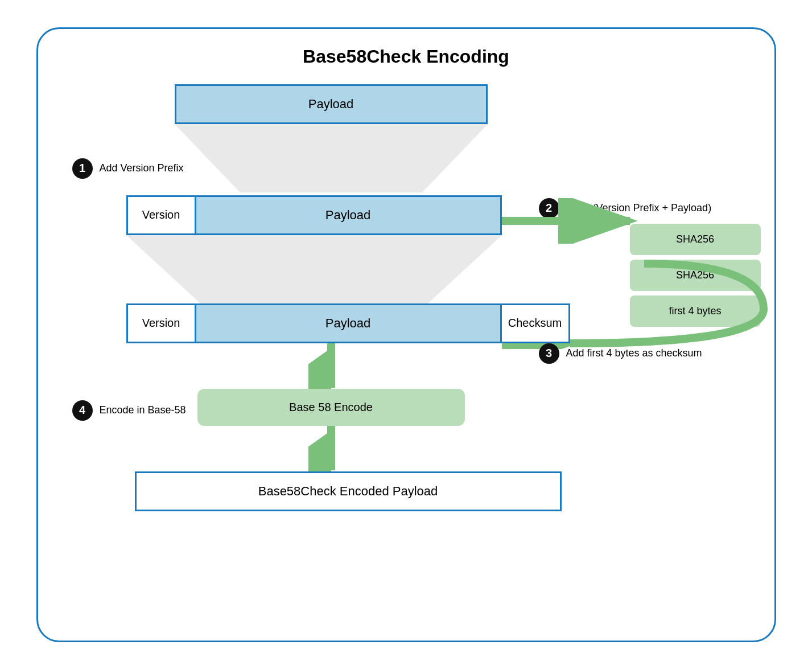 The height and width of the screenshot is (669, 812). Describe the element at coordinates (331, 450) in the screenshot. I see `arrow-to-final` at that location.